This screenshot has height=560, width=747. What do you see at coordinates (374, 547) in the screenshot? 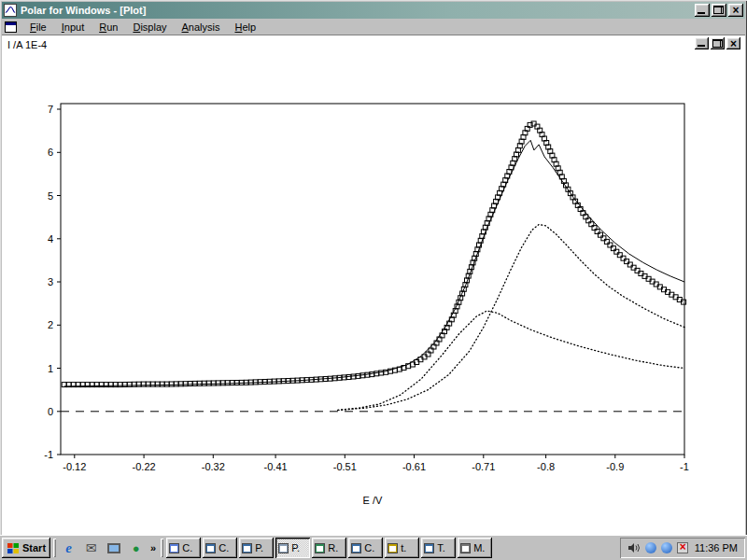
I see `taskbar: Start » C. C. P. P. R. C. t. T. M.` at bounding box center [374, 547].